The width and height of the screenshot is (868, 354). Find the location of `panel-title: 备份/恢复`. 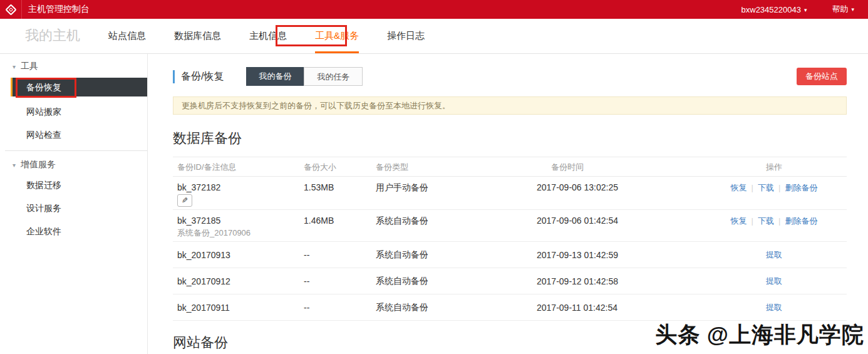

panel-title: 备份/恢复 is located at coordinates (198, 76).